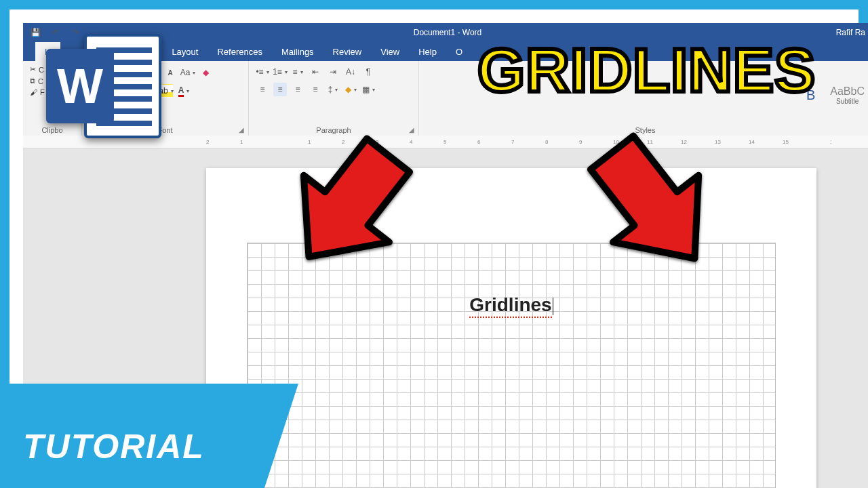  What do you see at coordinates (390, 52) in the screenshot?
I see `tab-view: View` at bounding box center [390, 52].